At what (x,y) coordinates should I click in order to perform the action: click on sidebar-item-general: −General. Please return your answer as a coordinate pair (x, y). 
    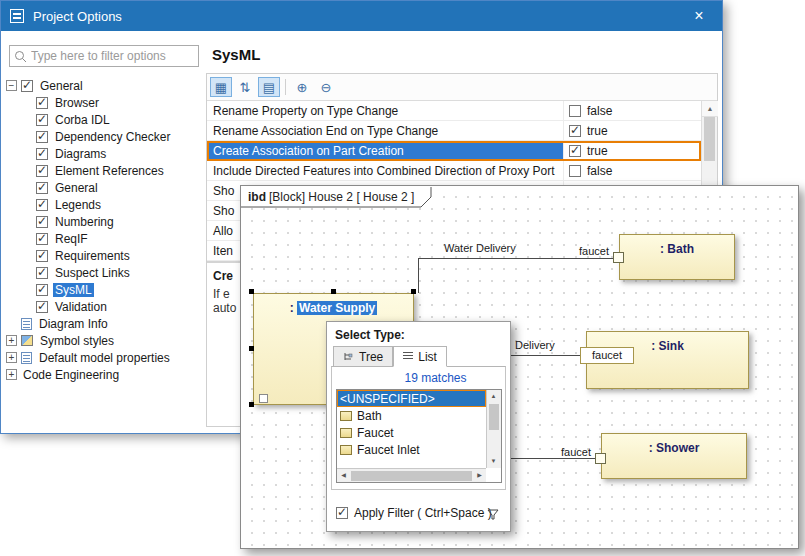
    Looking at the image, I should click on (104, 86).